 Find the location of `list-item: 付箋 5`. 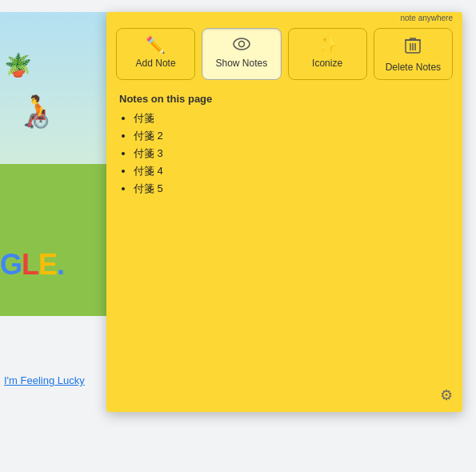

list-item: 付箋 5 is located at coordinates (291, 189).